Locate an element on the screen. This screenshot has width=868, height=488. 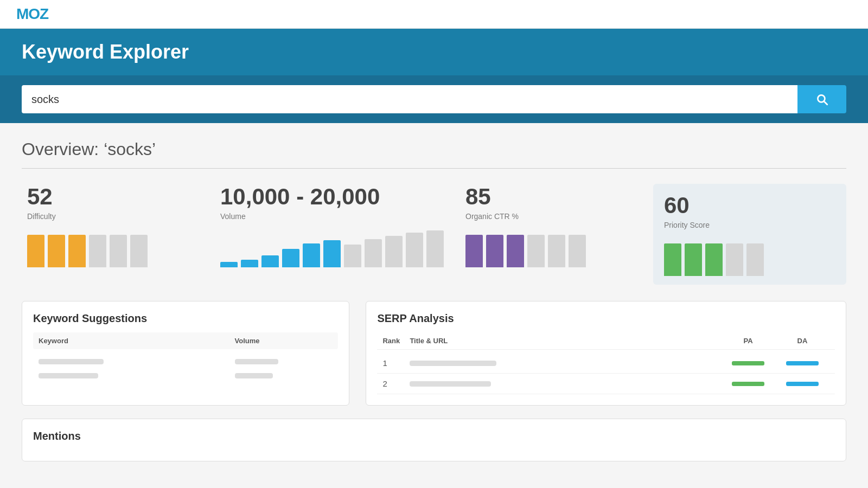
difficulty-chart is located at coordinates (113, 248).